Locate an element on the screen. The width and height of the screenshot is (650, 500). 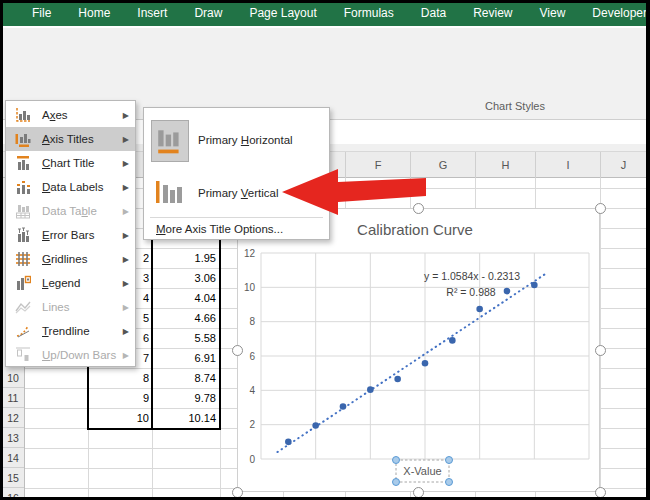
lines-icon is located at coordinates (23, 307).